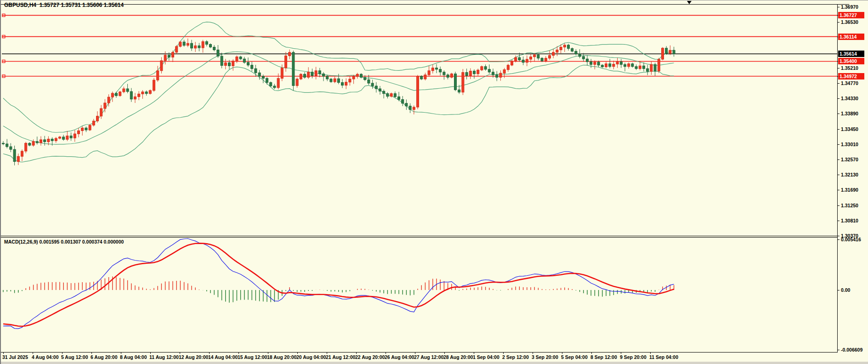 The width and height of the screenshot is (868, 364). Describe the element at coordinates (851, 54) in the screenshot. I see `current-price-tag: 1.35614` at that location.